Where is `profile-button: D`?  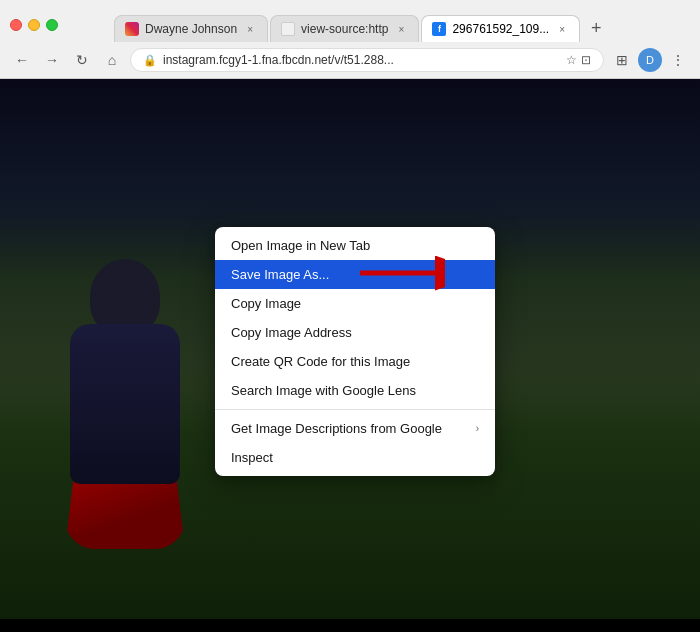 profile-button: D is located at coordinates (650, 60).